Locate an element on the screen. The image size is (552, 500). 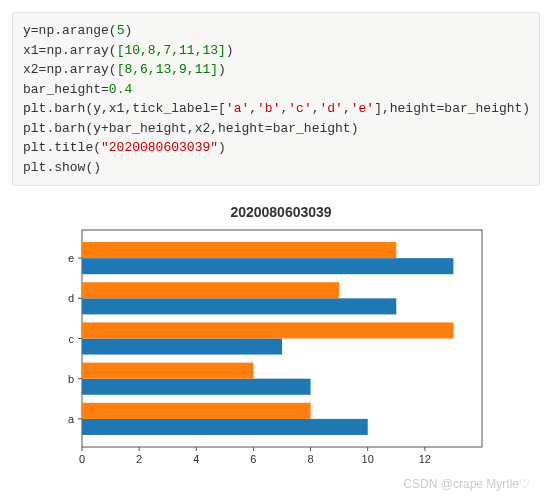
y-tick-label: e is located at coordinates (71, 258).